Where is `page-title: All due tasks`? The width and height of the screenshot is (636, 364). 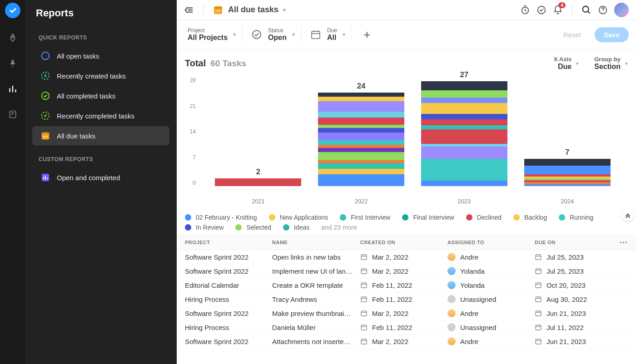
page-title: All due tasks is located at coordinates (253, 10).